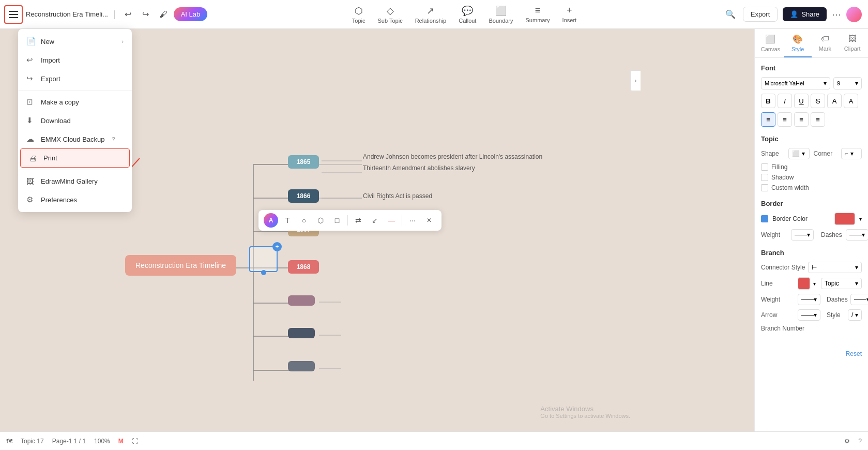 The height and width of the screenshot is (450, 868). What do you see at coordinates (798, 43) in the screenshot?
I see `tab-style: 🎨 Style` at bounding box center [798, 43].